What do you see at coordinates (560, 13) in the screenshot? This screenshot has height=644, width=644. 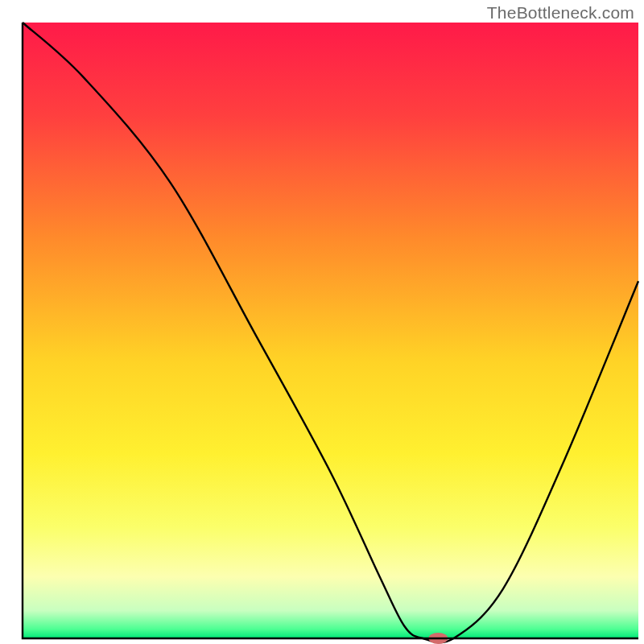 I see `watermark-text: TheBottleneck.com` at bounding box center [560, 13].